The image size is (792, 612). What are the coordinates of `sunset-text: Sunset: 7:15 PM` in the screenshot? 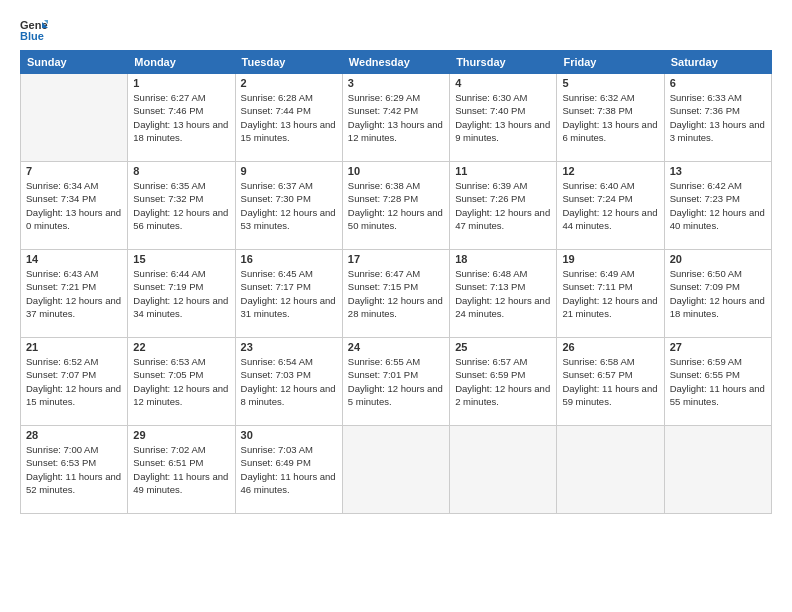 It's located at (396, 286).